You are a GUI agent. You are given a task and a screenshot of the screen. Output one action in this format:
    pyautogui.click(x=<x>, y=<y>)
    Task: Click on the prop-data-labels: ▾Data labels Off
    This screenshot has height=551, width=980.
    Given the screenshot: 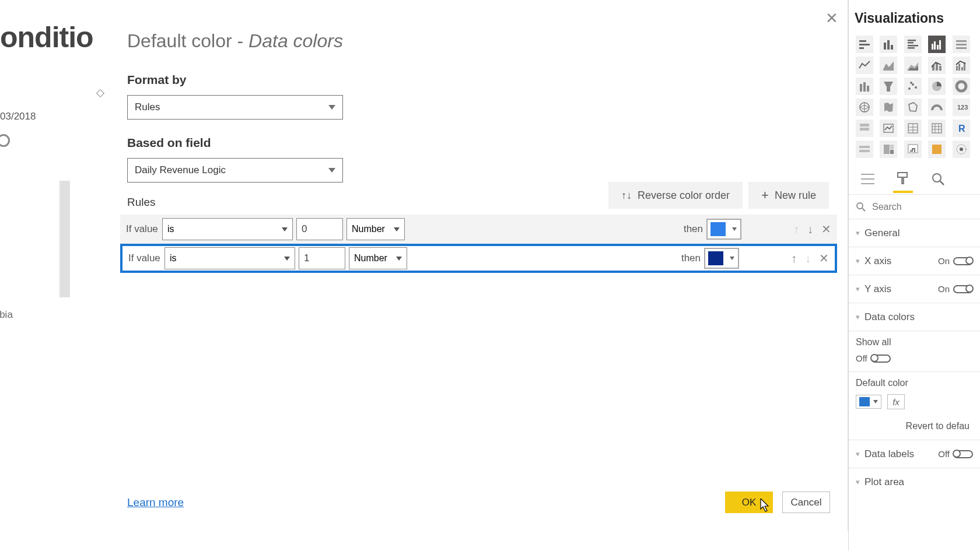 What is the action you would take?
    pyautogui.click(x=915, y=454)
    